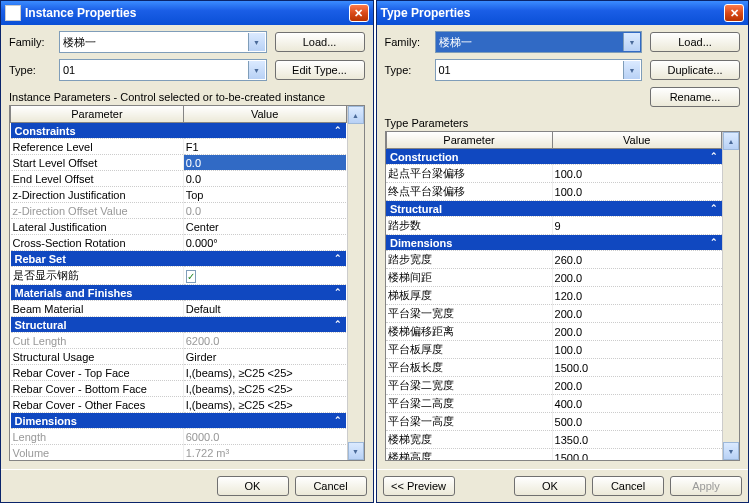 This screenshot has width=749, height=504. What do you see at coordinates (179, 389) in the screenshot?
I see `table-row: Rebar Cover - Bottom FaceI,(beams), ≥C25…` at bounding box center [179, 389].